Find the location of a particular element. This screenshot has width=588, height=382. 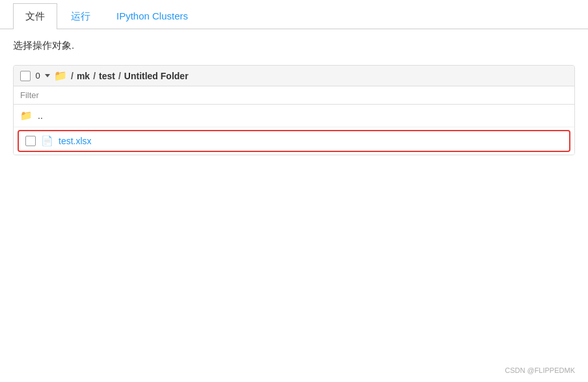

folder-icon: 📁 is located at coordinates (60, 75).